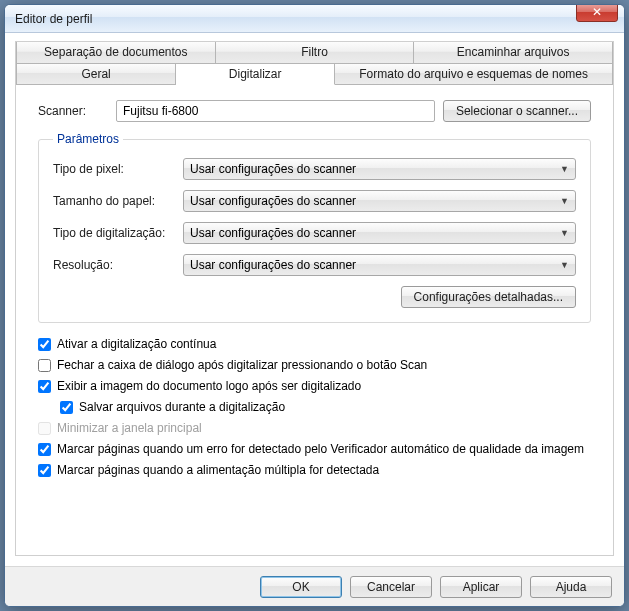 This screenshot has width=629, height=611. What do you see at coordinates (314, 19) in the screenshot?
I see `titlebar: Editor de perfil ✕` at bounding box center [314, 19].